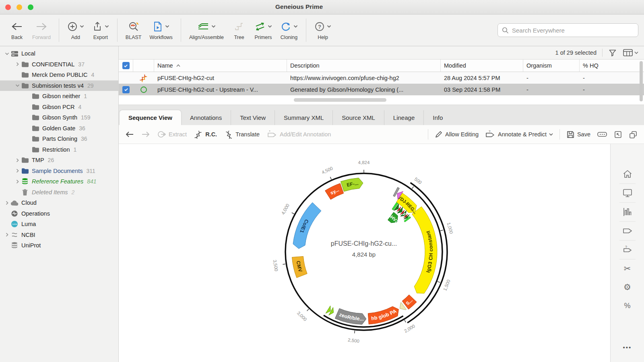 This screenshot has width=644, height=362. I want to click on more-options-icon: •••, so click(627, 348).